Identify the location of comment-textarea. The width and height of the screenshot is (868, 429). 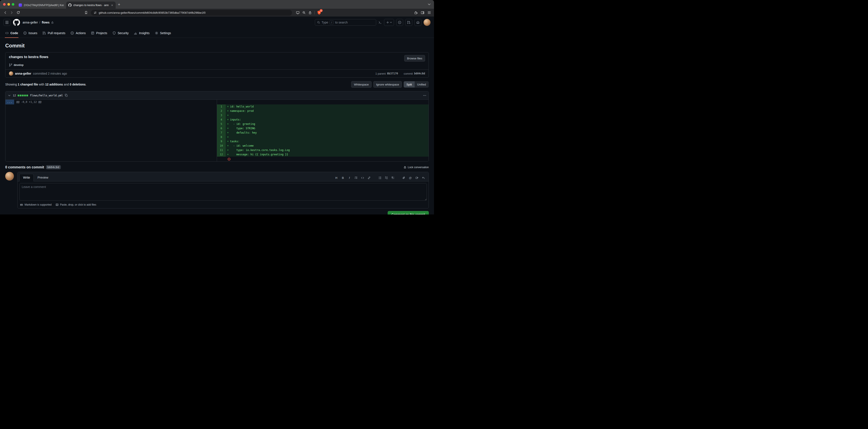
(223, 192).